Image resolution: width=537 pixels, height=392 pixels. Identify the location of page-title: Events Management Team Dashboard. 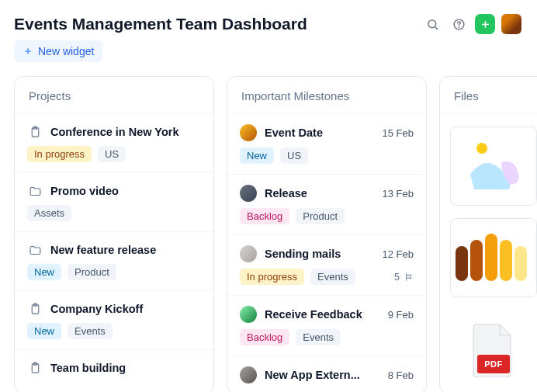
(161, 24).